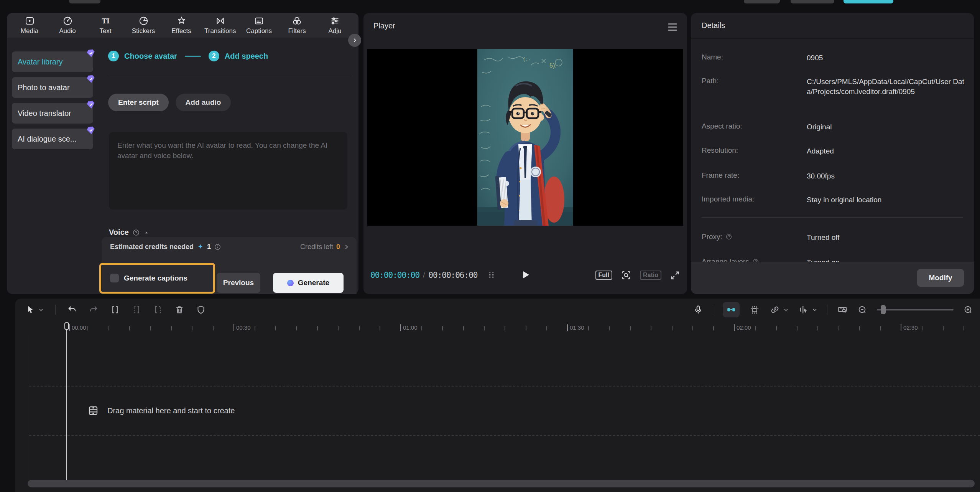 The height and width of the screenshot is (492, 980). I want to click on step-1-label: Choose avatar, so click(151, 56).